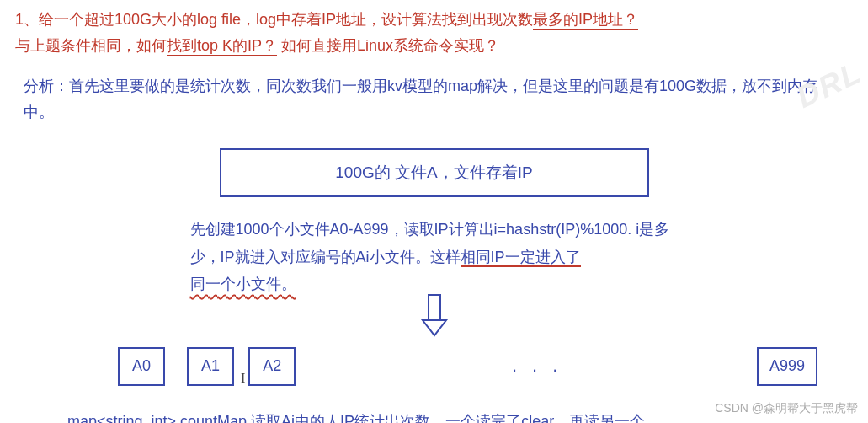 This screenshot has width=868, height=423. I want to click on small-file-A0: A0, so click(141, 367).